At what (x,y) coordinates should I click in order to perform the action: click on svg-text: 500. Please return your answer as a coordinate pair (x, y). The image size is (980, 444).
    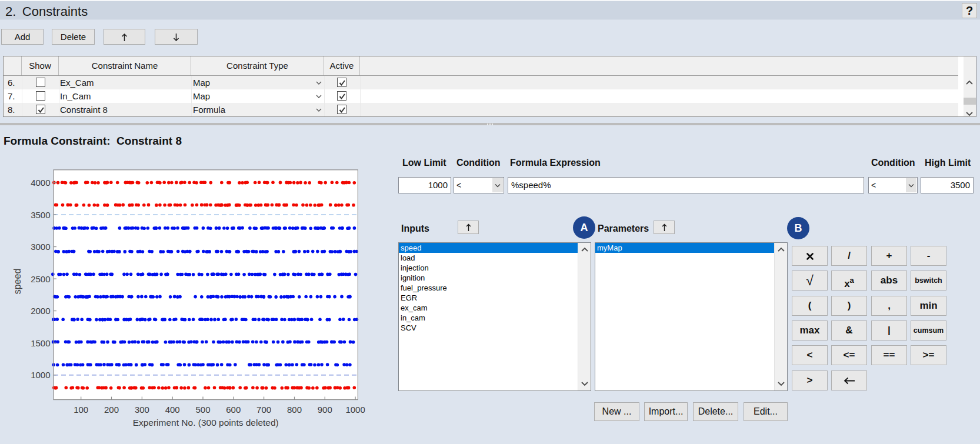
    Looking at the image, I should click on (202, 409).